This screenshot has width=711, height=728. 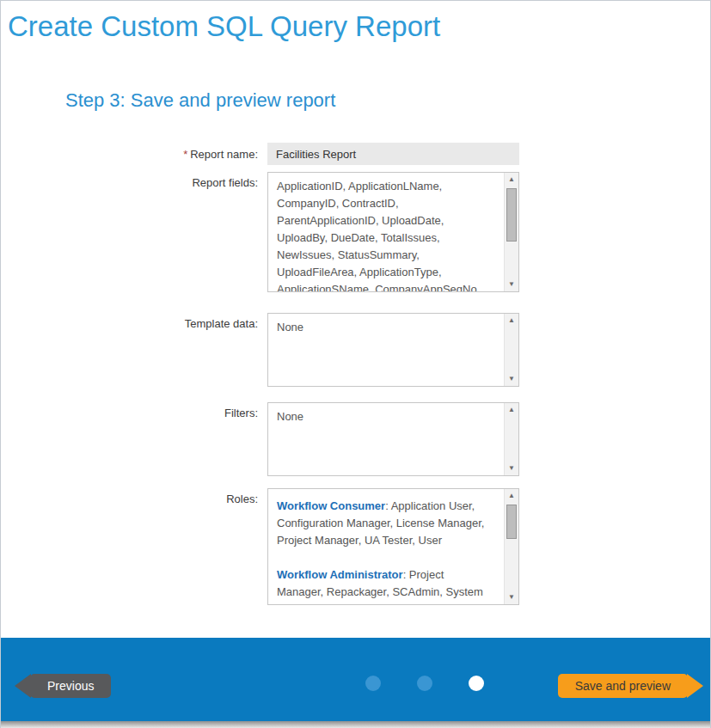 I want to click on report-fields-label: Report fields:, so click(x=134, y=232).